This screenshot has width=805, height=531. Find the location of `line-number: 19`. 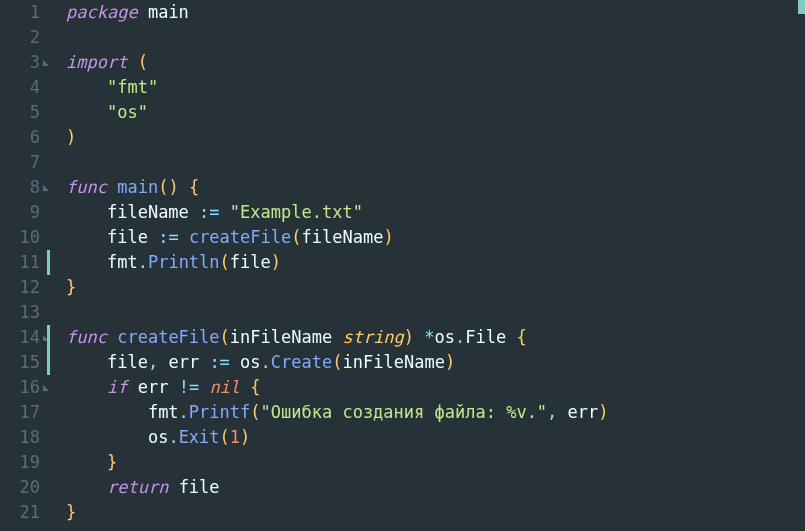

line-number: 19 is located at coordinates (25, 462).